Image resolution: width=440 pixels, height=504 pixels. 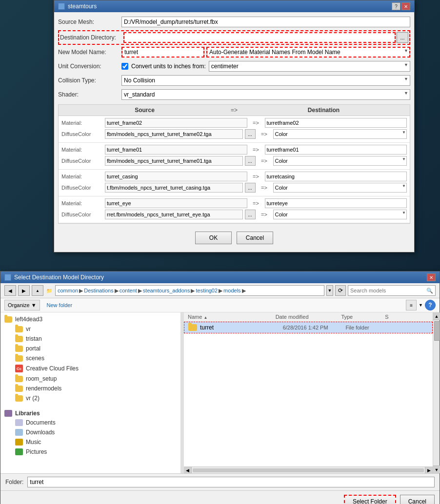 I want to click on scroll-left-btn: ◀, so click(x=188, y=470).